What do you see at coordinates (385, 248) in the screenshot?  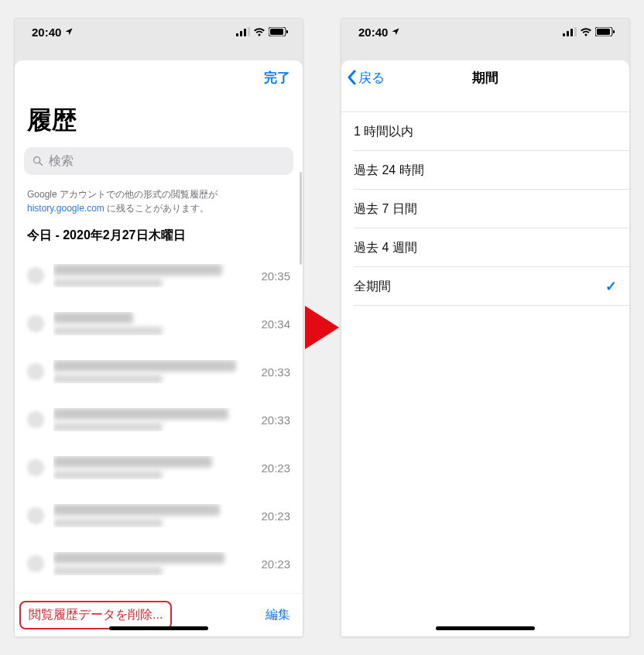 I see `option-label: 過去 4 週間` at bounding box center [385, 248].